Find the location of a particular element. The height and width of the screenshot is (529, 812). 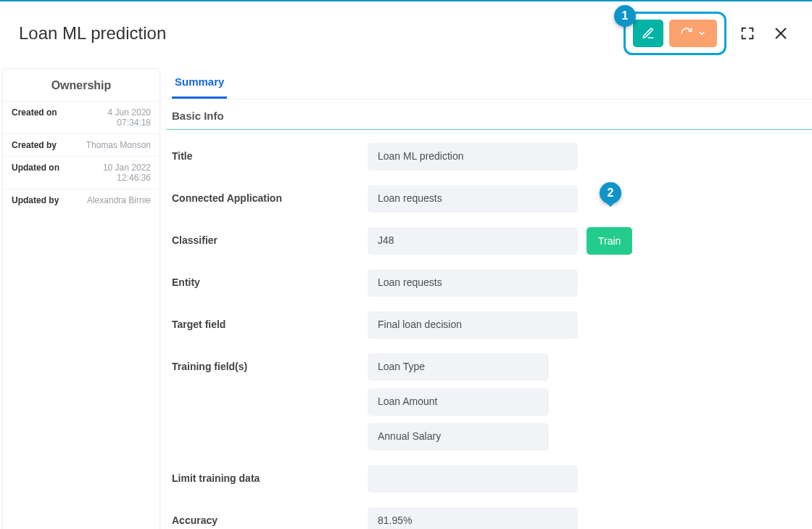

ownership-row-updated-by: Updated by Alexandra Birnie is located at coordinates (81, 200).